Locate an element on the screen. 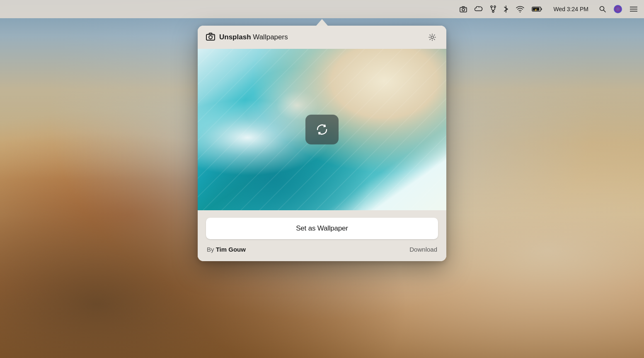 This screenshot has width=644, height=358. menubar-time: Wed 3:24 PM is located at coordinates (571, 9).